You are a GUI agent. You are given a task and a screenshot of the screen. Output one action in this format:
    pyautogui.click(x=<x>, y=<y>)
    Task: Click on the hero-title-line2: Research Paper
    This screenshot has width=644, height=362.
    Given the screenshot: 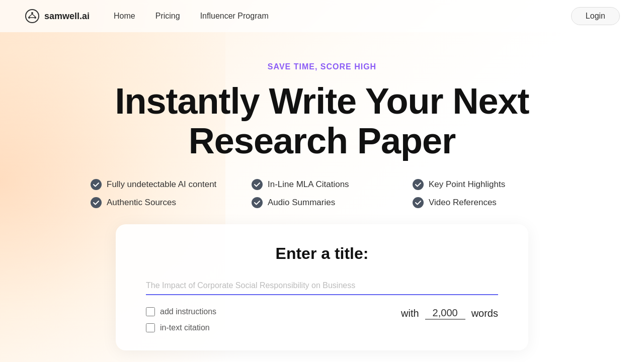 What is the action you would take?
    pyautogui.click(x=322, y=141)
    